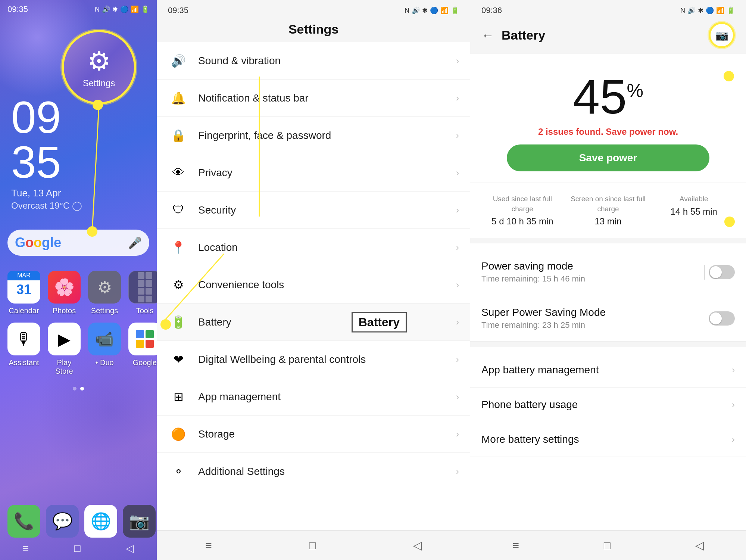  What do you see at coordinates (64, 293) in the screenshot?
I see `app-item-photos: 🌸 Photos` at bounding box center [64, 293].